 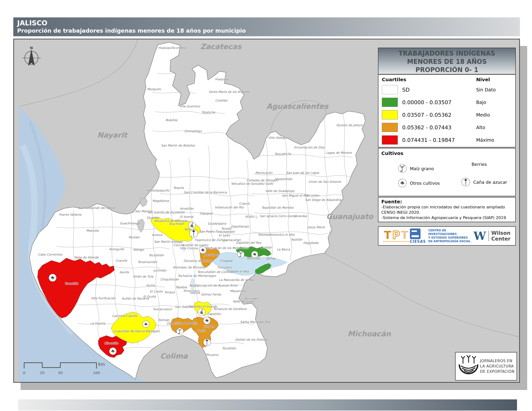 What do you see at coordinates (224, 267) in the screenshot?
I see `municipality-label: Tuxcueca` at bounding box center [224, 267].